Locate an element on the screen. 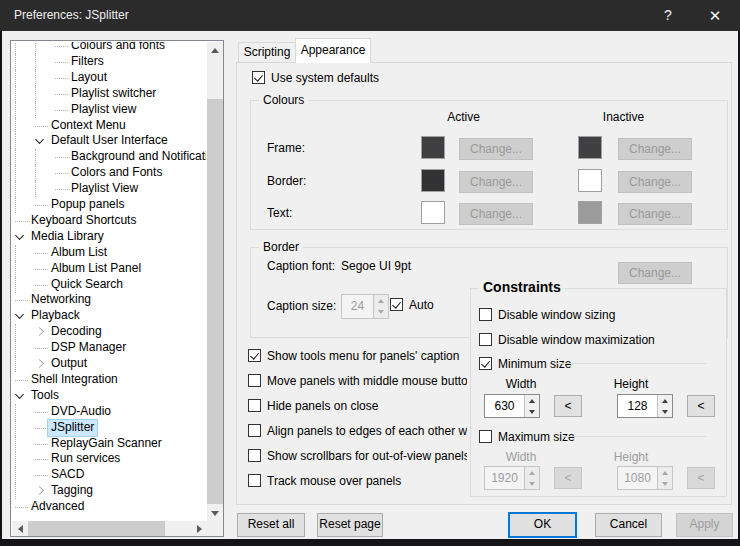 Image resolution: width=740 pixels, height=546 pixels. tree-item-media-library: Media Library is located at coordinates (109, 237).